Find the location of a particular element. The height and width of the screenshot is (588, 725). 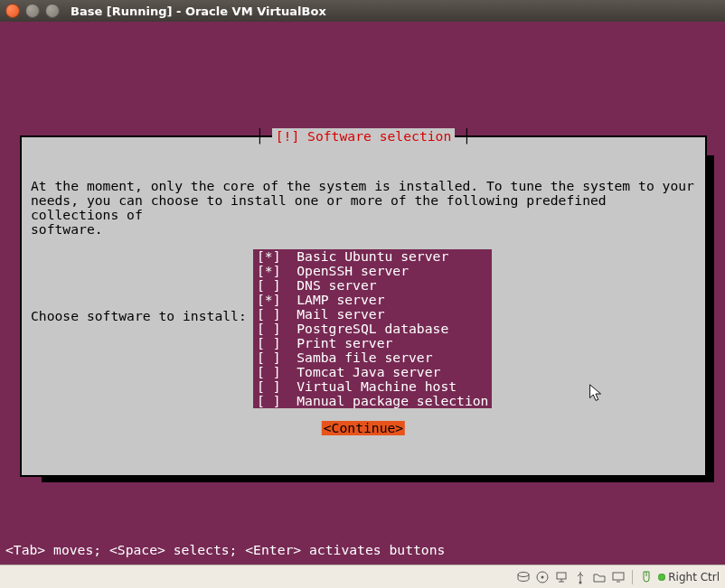

window-close-button is located at coordinates (13, 11).